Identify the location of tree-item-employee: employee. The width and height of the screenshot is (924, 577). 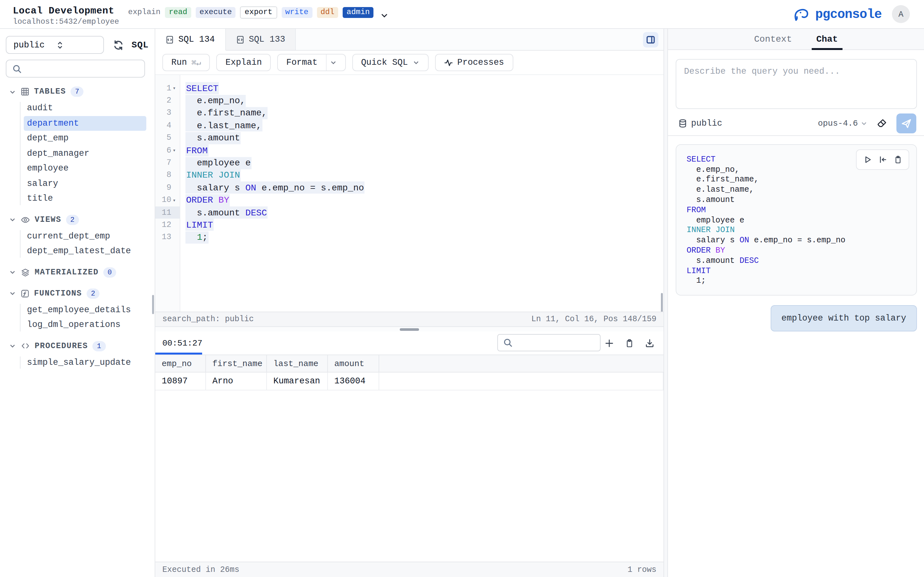
(85, 169).